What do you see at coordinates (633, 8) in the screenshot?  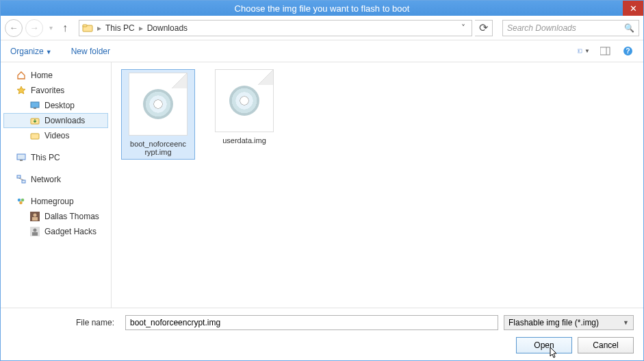 I see `close-button: ✕` at bounding box center [633, 8].